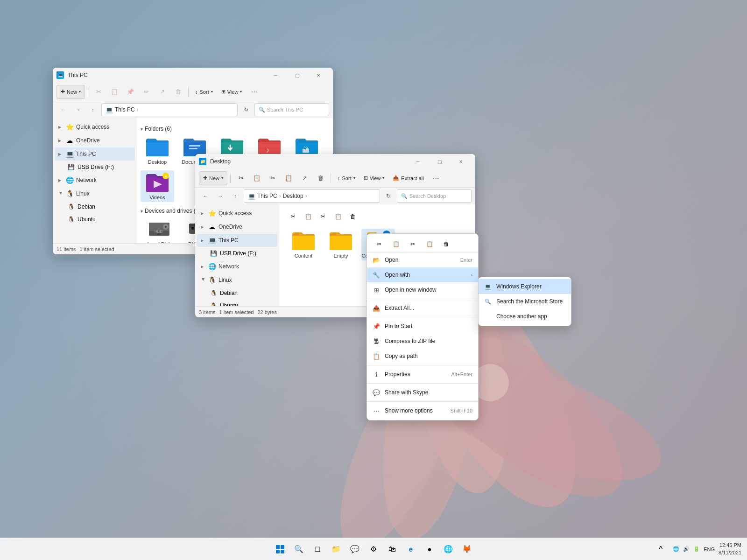 This screenshot has height=560, width=747. What do you see at coordinates (293, 217) in the screenshot?
I see `folder-cut-btn: ✂` at bounding box center [293, 217].